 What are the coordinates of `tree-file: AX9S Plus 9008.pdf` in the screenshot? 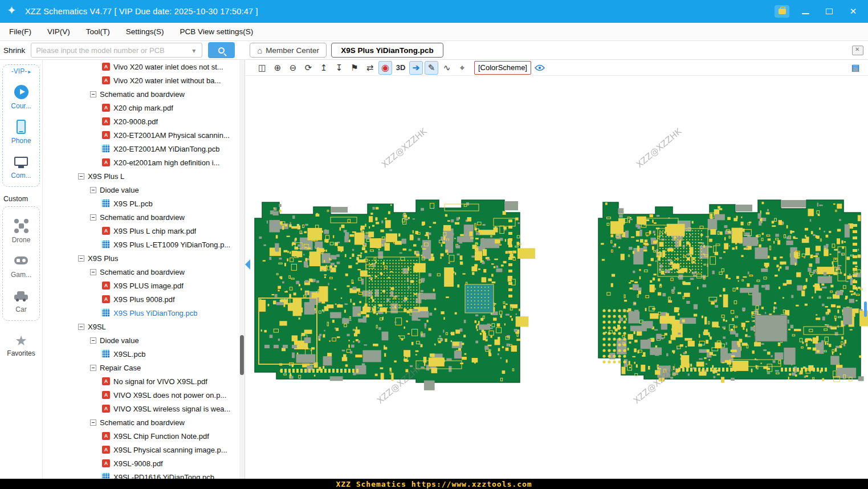 It's located at (144, 299).